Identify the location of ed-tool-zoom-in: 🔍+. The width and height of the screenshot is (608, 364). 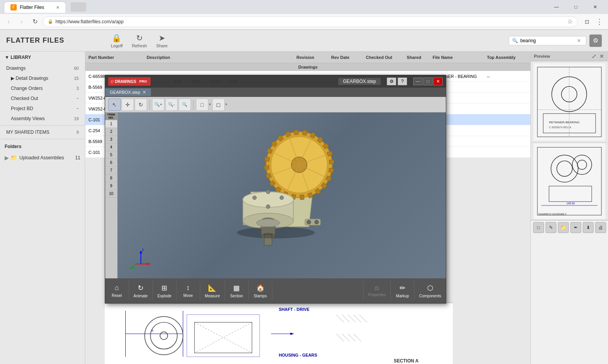
(158, 105).